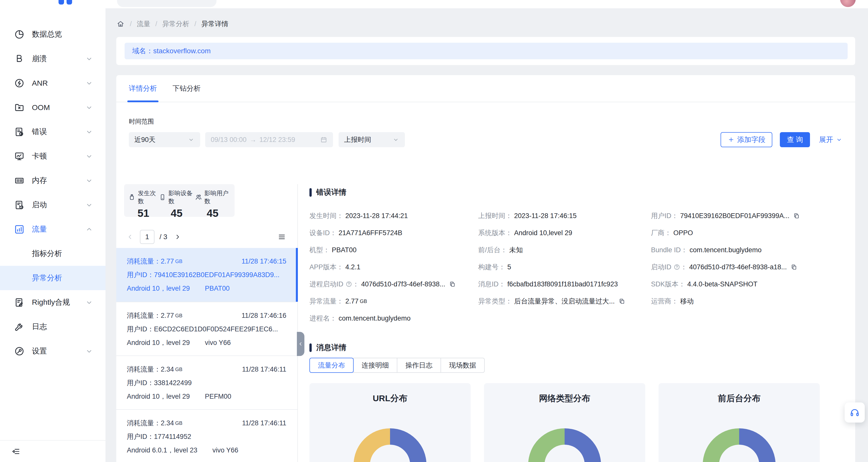 The width and height of the screenshot is (868, 462). Describe the element at coordinates (486, 24) in the screenshot. I see `breadcrumb: / 流量 / 异常分析 / 异常详情` at that location.